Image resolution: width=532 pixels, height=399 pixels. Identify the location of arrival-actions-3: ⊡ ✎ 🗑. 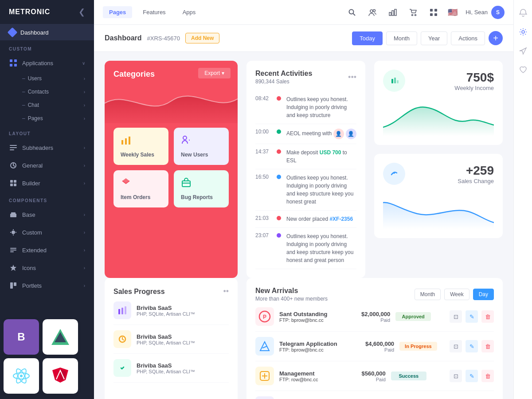
(472, 376).